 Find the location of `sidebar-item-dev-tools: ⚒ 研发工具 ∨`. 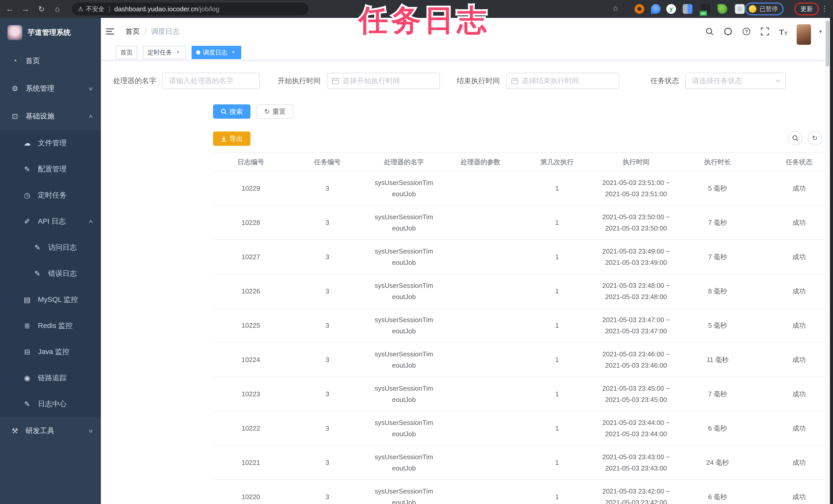

sidebar-item-dev-tools: ⚒ 研发工具 ∨ is located at coordinates (50, 431).